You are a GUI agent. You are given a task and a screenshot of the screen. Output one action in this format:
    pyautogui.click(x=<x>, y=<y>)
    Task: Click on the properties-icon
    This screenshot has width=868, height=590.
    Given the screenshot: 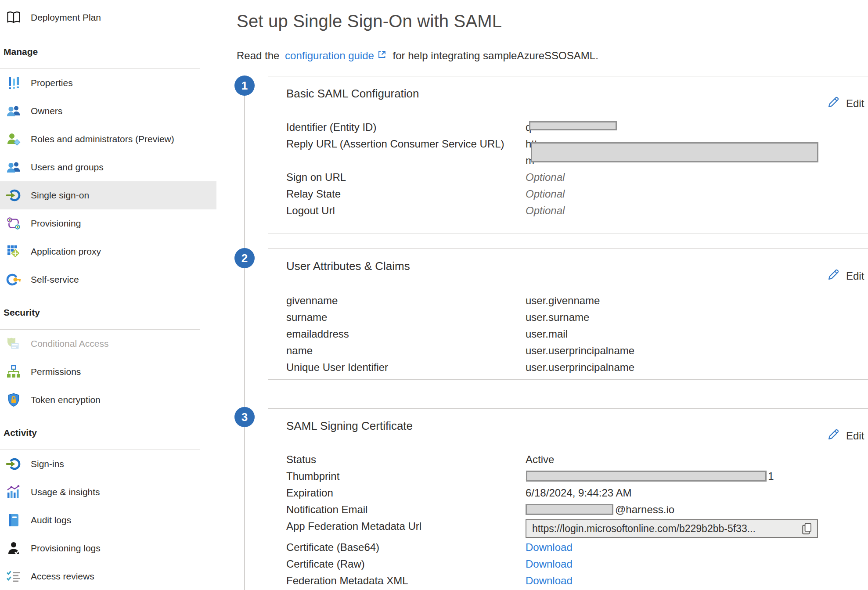 What is the action you would take?
    pyautogui.click(x=14, y=83)
    